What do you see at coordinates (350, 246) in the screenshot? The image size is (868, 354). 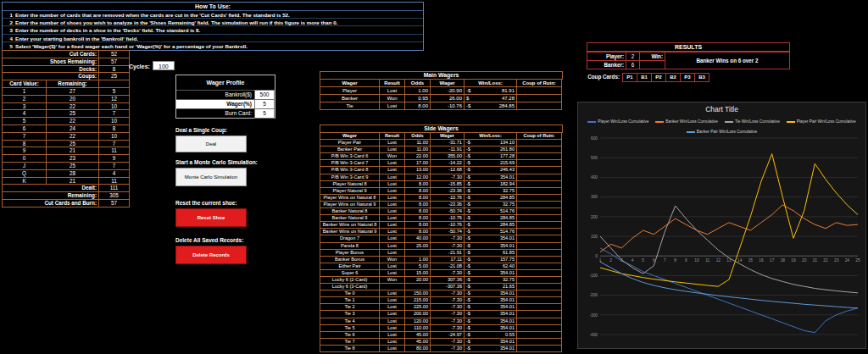 I see `wager-name: Panda 8` at bounding box center [350, 246].